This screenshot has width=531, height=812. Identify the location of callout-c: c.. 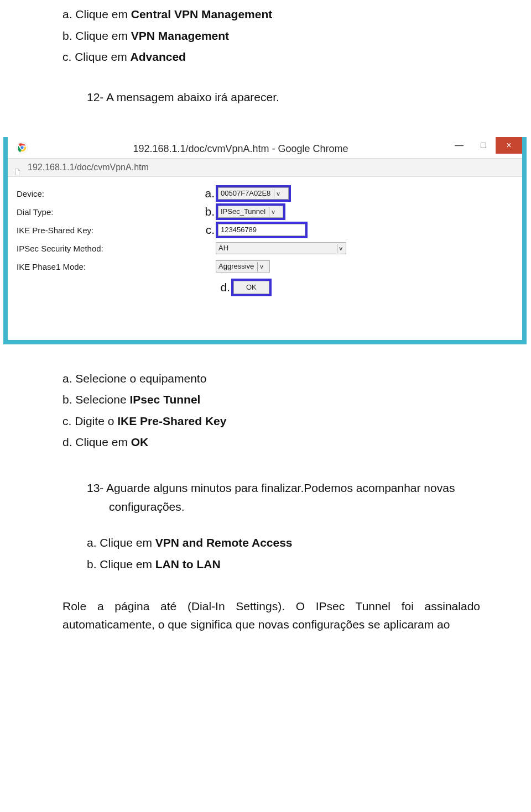
(207, 230).